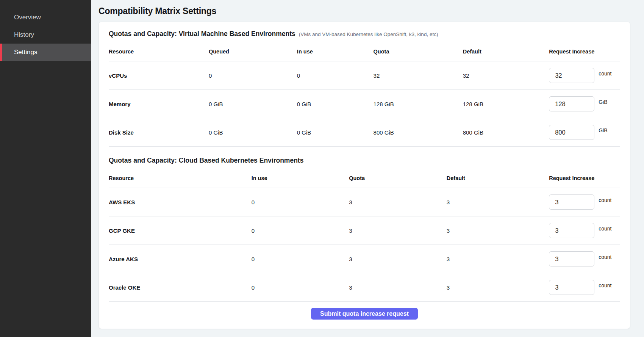  I want to click on sidebar-item-settings: Settings, so click(45, 52).